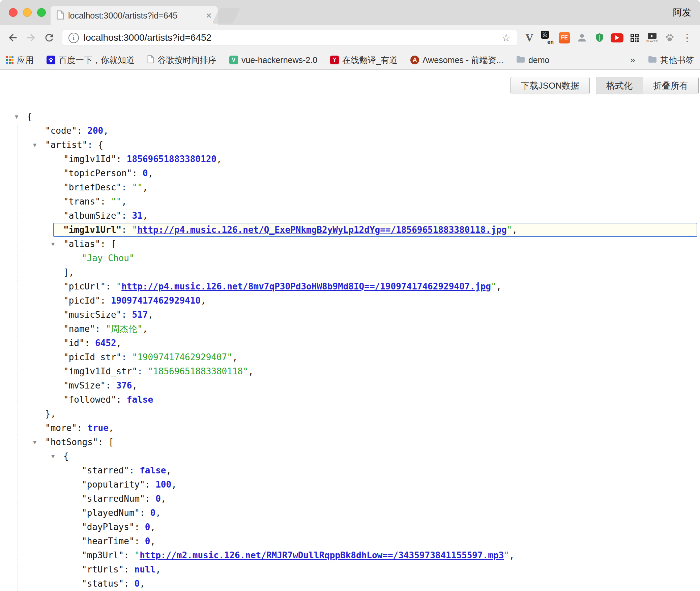 The width and height of the screenshot is (700, 591). Describe the element at coordinates (41, 12) in the screenshot. I see `zoom-window-button` at that location.